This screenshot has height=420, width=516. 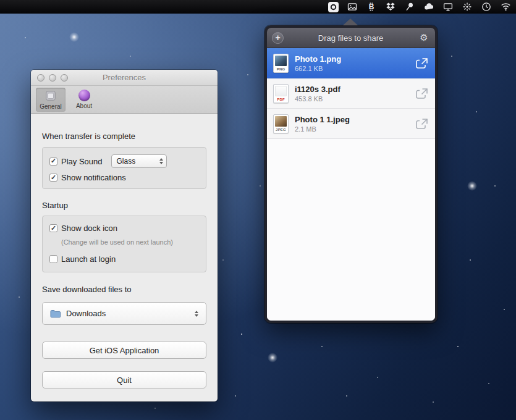 What do you see at coordinates (53, 229) in the screenshot?
I see `show-dock-icon-checkbox: ✓` at bounding box center [53, 229].